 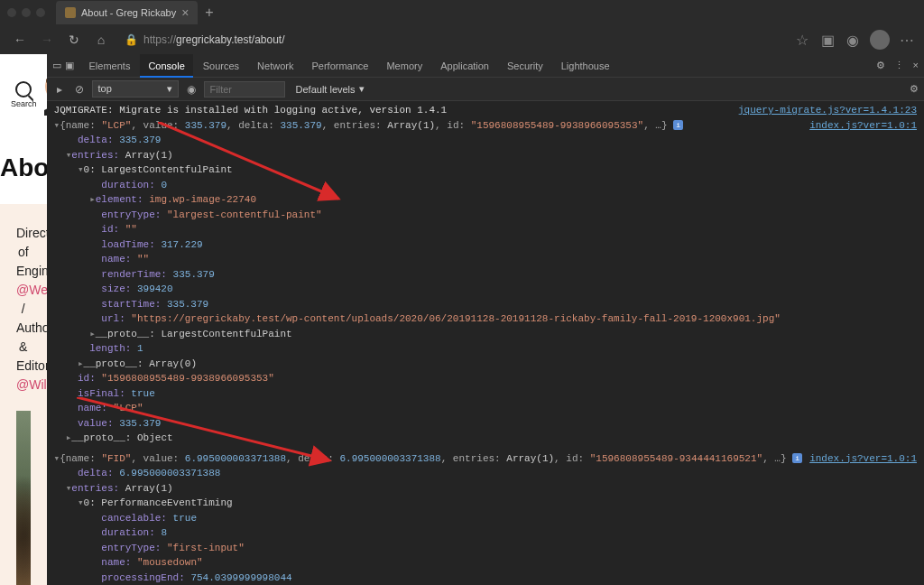 I want to click on console-toolbar: ▸ ⊘ top▾ ◉ Default levels▾ ⚙, so click(x=485, y=89).